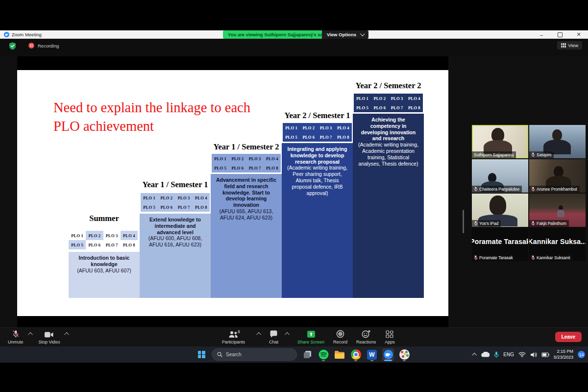  Describe the element at coordinates (404, 355) in the screenshot. I see `paint-app-icon` at that location.